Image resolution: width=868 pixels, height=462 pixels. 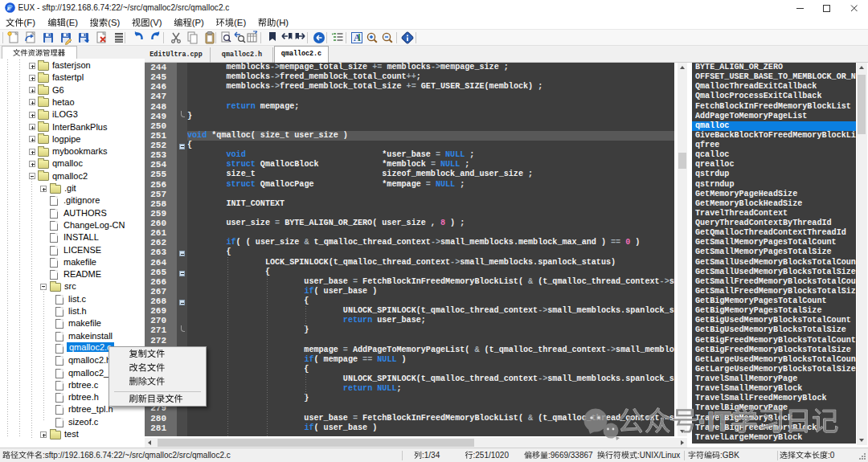 I want to click on svg-text: E, so click(x=9, y=9).